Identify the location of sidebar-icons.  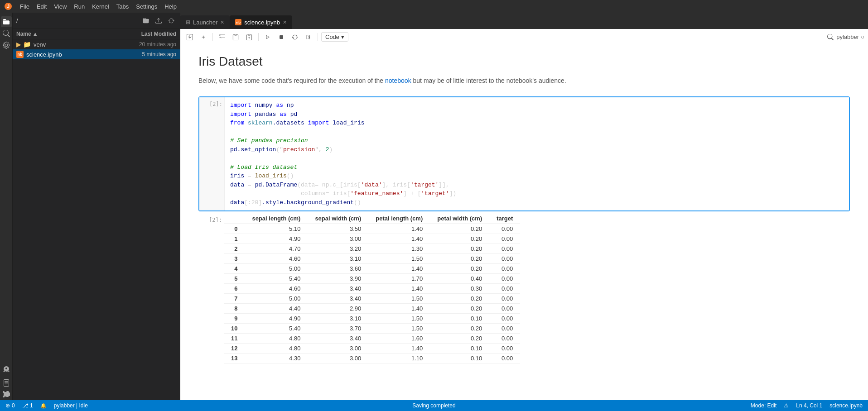
(6, 206).